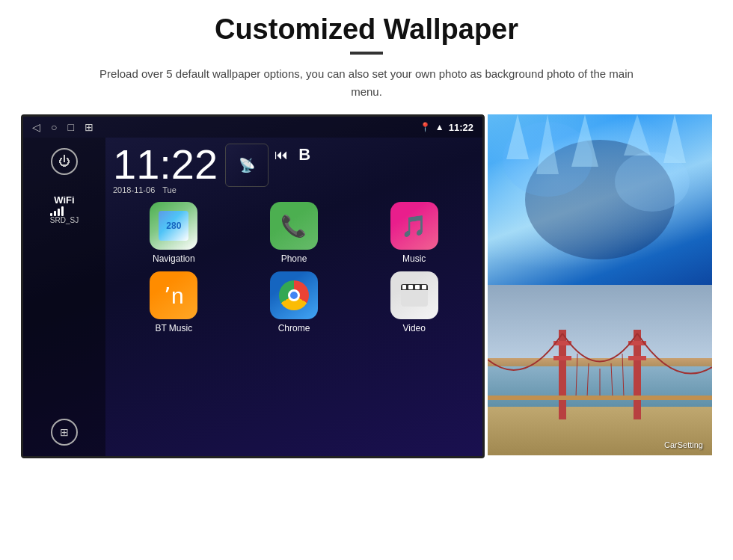 The width and height of the screenshot is (733, 560). I want to click on apps-grid-button: ⊞, so click(64, 432).